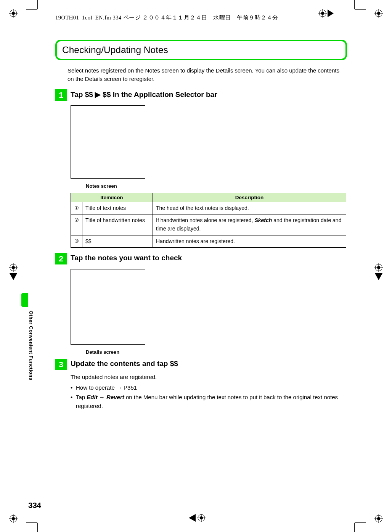  Describe the element at coordinates (31, 346) in the screenshot. I see `side-section-label: Other Convenient Functions` at that location.